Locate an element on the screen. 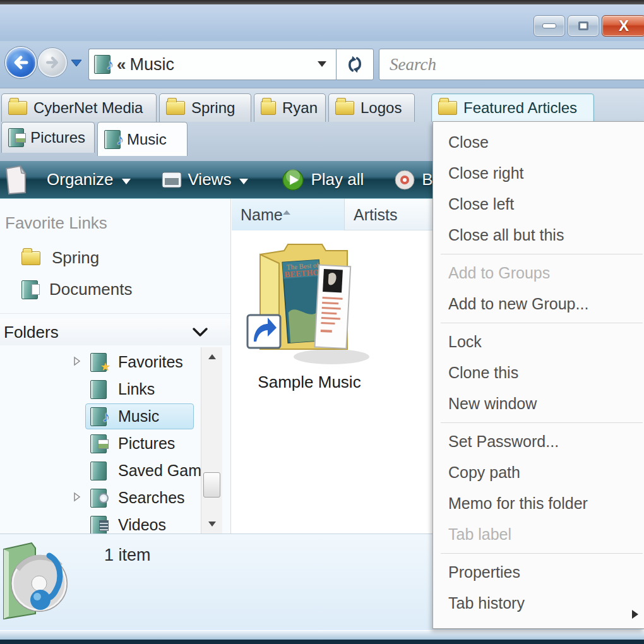  tree-item-links: Links is located at coordinates (100, 389).